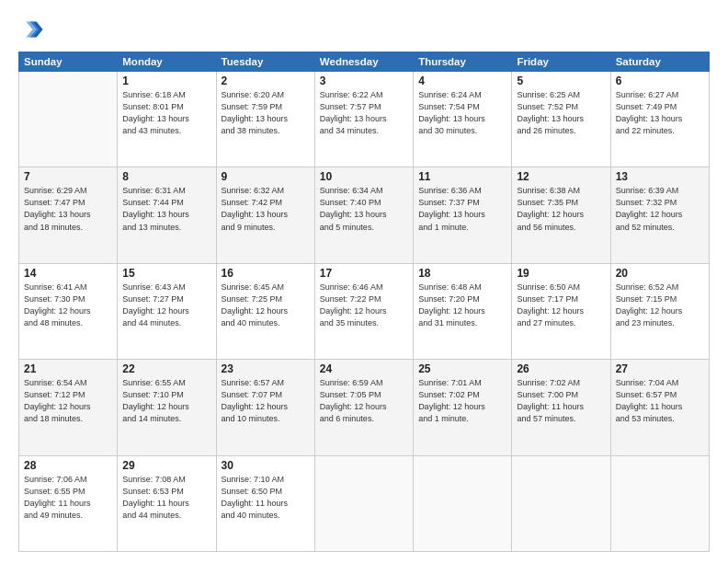 The image size is (728, 563). What do you see at coordinates (166, 369) in the screenshot?
I see `day-number: 22` at bounding box center [166, 369].